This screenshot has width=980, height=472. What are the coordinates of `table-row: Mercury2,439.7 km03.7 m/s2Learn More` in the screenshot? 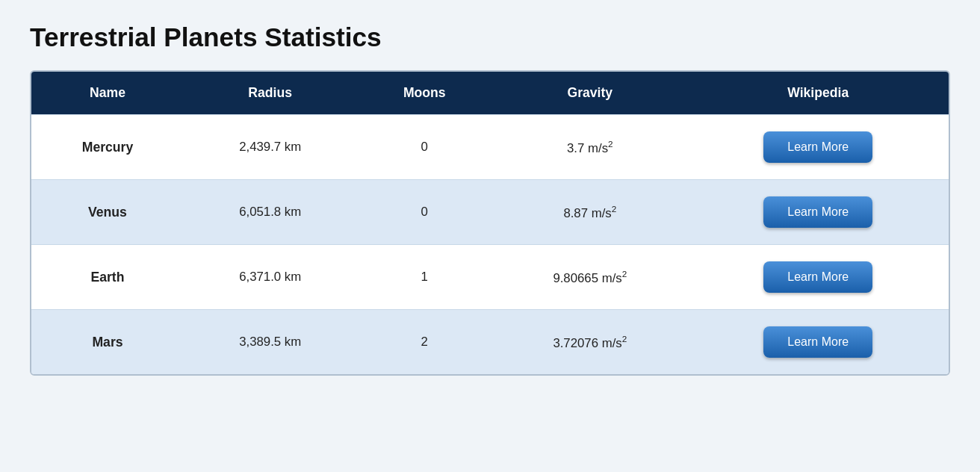 It's located at (490, 146).